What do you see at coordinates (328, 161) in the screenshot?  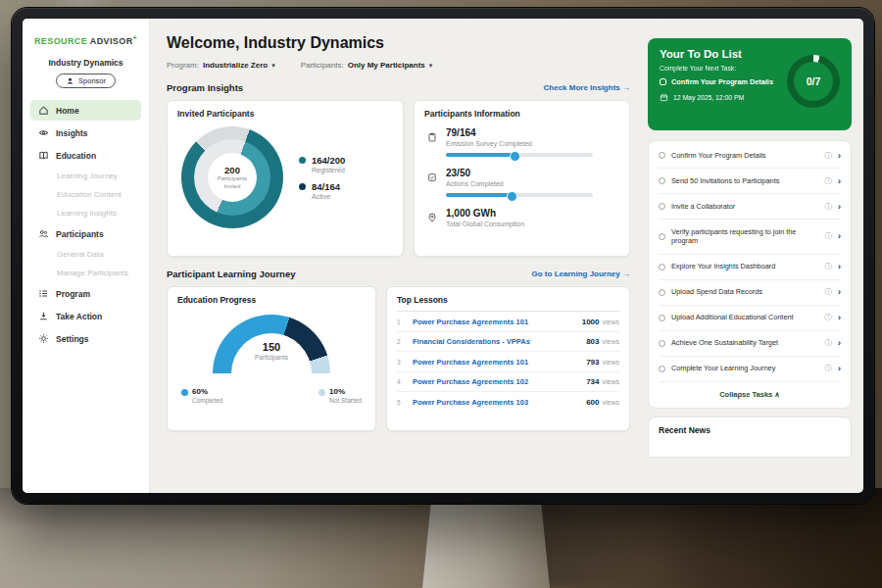 I see `legend-value: 164/200` at bounding box center [328, 161].